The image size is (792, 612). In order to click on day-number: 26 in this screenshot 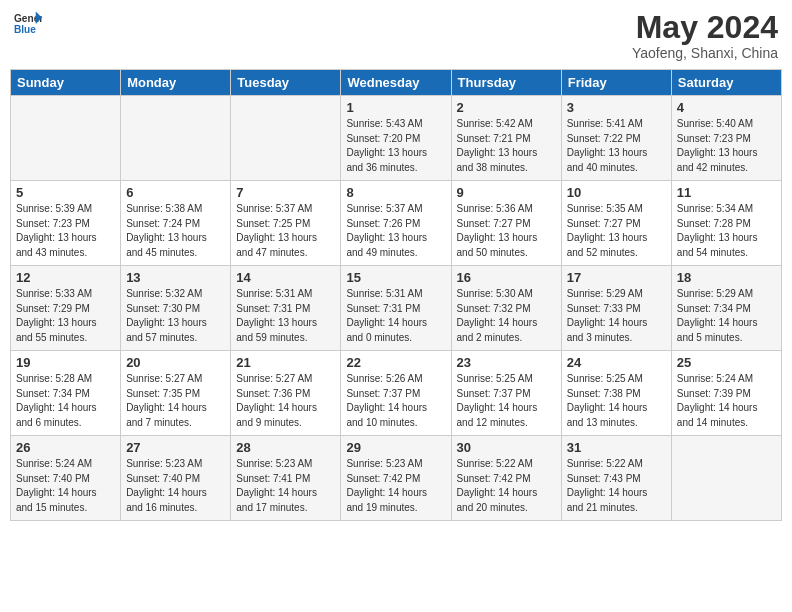, I will do `click(66, 448)`.